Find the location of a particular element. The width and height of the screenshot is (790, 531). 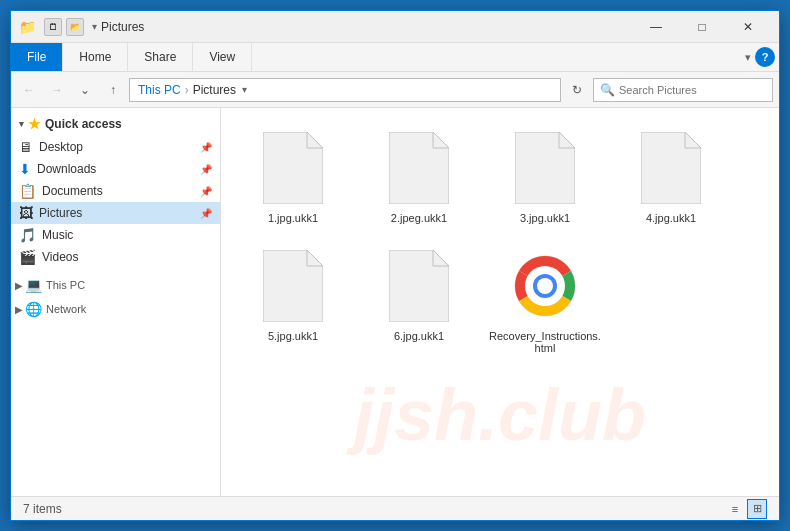

file-item-1jpg: 1.jpg.ukk1 is located at coordinates (293, 176).